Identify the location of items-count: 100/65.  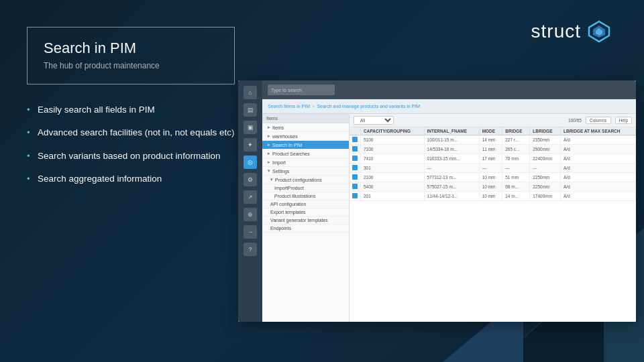
(575, 121).